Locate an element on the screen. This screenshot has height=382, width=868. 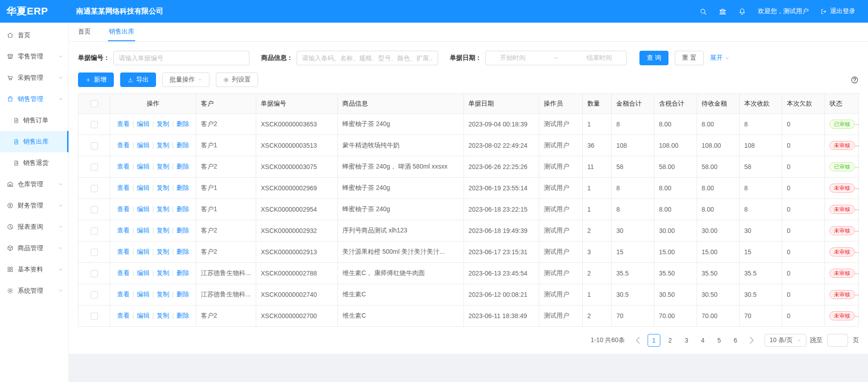
batch-actions-button: 批量操作 is located at coordinates (186, 80).